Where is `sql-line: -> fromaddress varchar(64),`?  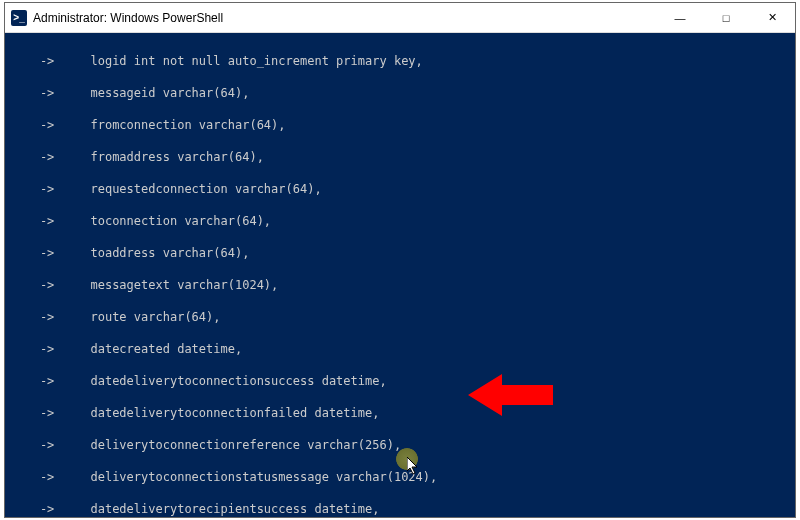
sql-line: -> fromaddress varchar(64), is located at coordinates (400, 157).